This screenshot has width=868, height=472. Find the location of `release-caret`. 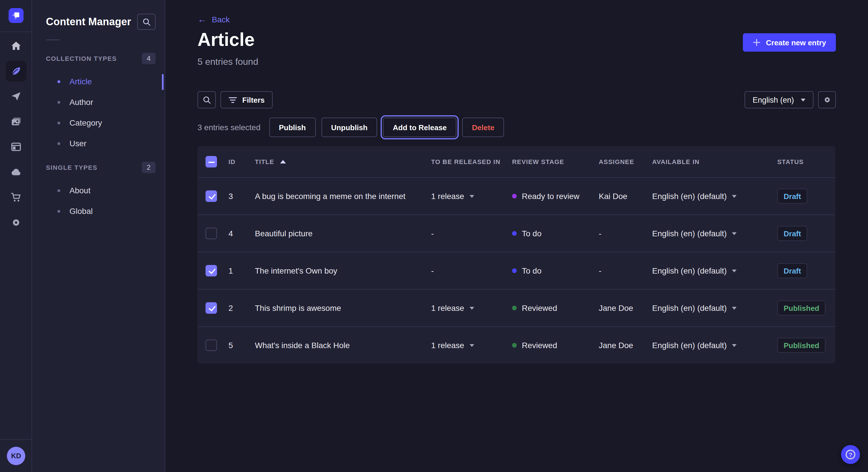

release-caret is located at coordinates (472, 308).